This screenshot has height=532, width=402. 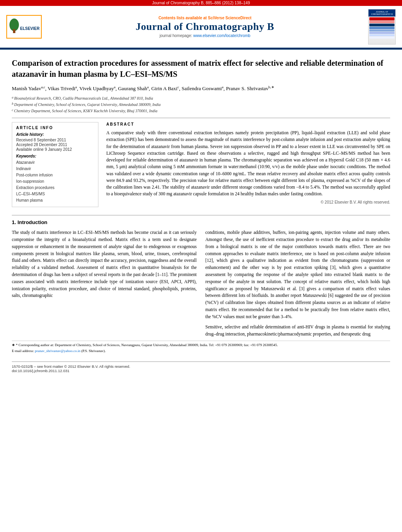 What do you see at coordinates (201, 347) in the screenshot?
I see `footnote-section: ∗ * Corresponding author at: Department …` at bounding box center [201, 347].